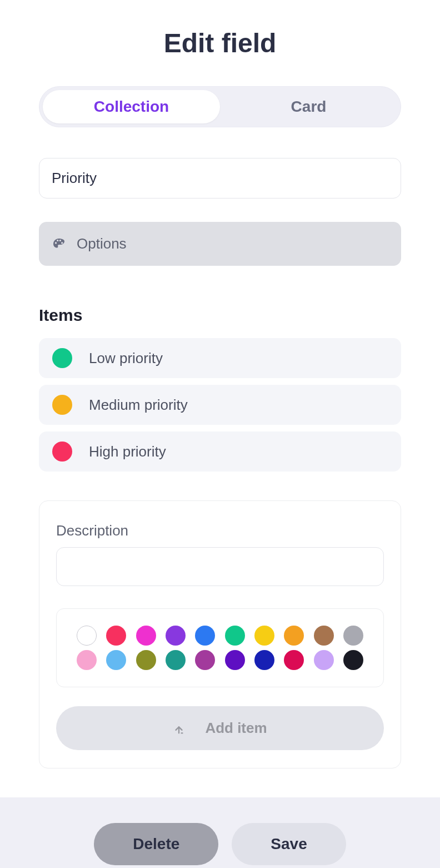 This screenshot has height=868, width=440. Describe the element at coordinates (220, 43) in the screenshot. I see `page-title: Edit field` at that location.